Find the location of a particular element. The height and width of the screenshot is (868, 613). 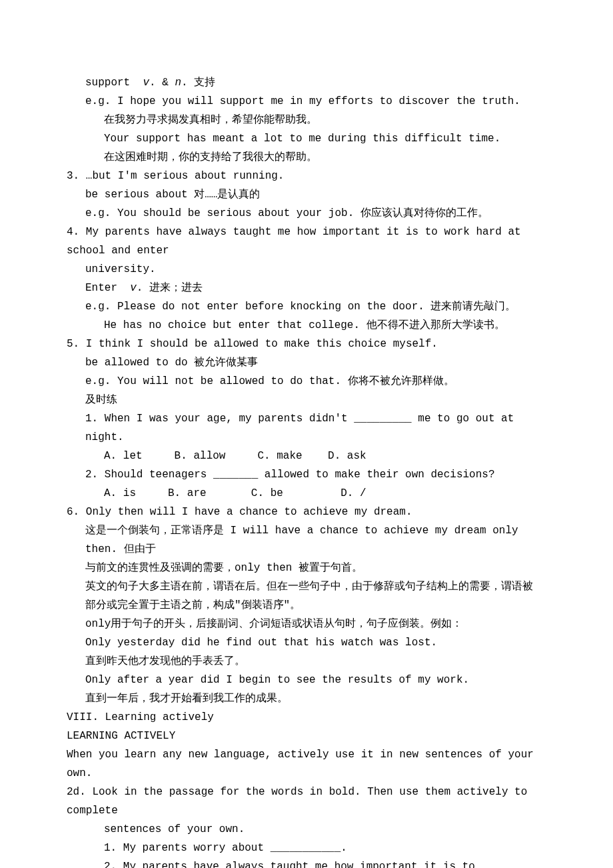

text-line: A. is B. are C. be D. / is located at coordinates (306, 493).